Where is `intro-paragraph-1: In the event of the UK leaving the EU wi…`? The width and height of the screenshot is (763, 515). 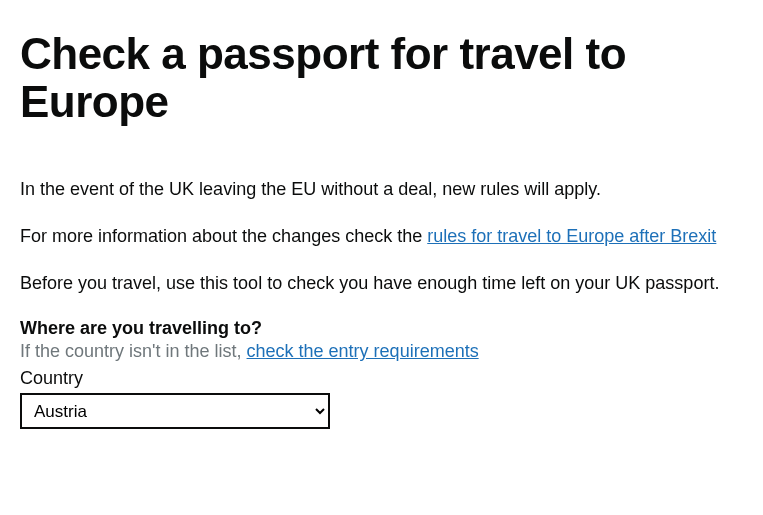
intro-paragraph-1: In the event of the UK leaving the EU wi… is located at coordinates (382, 190).